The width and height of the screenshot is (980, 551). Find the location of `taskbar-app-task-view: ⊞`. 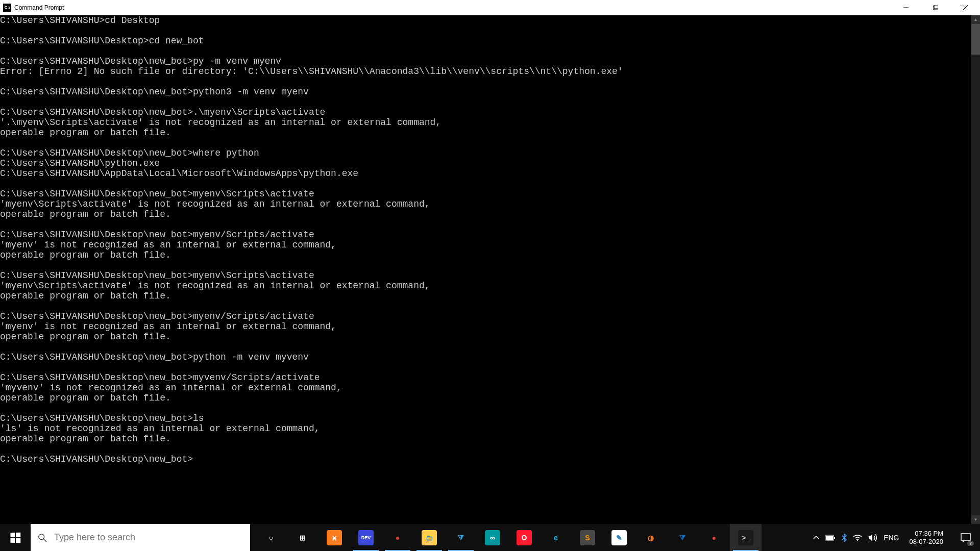

taskbar-app-task-view: ⊞ is located at coordinates (303, 538).